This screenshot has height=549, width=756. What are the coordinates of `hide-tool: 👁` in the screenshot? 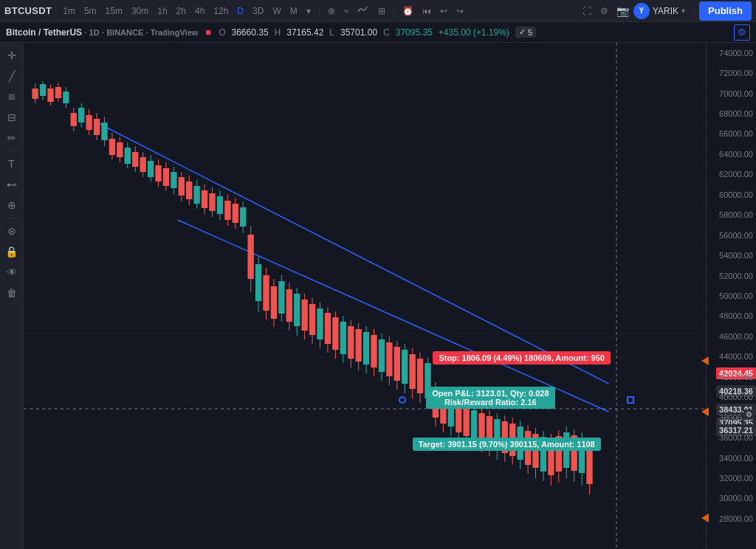 It's located at (12, 272).